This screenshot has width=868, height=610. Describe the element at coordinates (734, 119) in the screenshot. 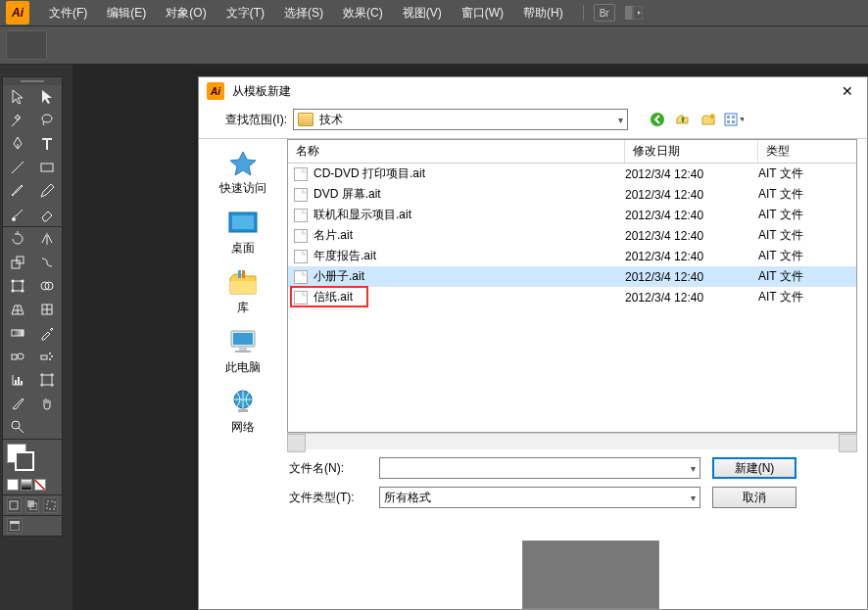

I see `view-menu-button` at that location.